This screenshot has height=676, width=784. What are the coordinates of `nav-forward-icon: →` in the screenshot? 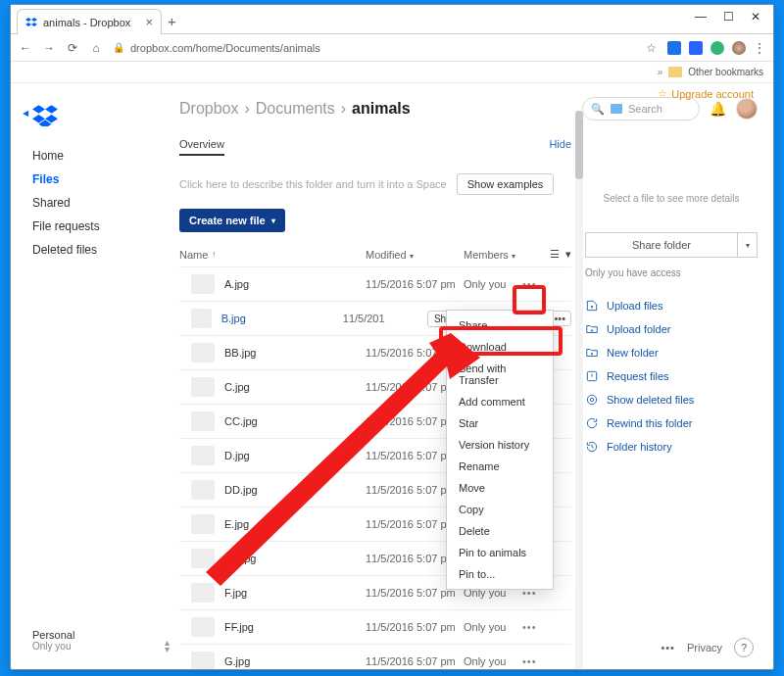 It's located at (49, 48).